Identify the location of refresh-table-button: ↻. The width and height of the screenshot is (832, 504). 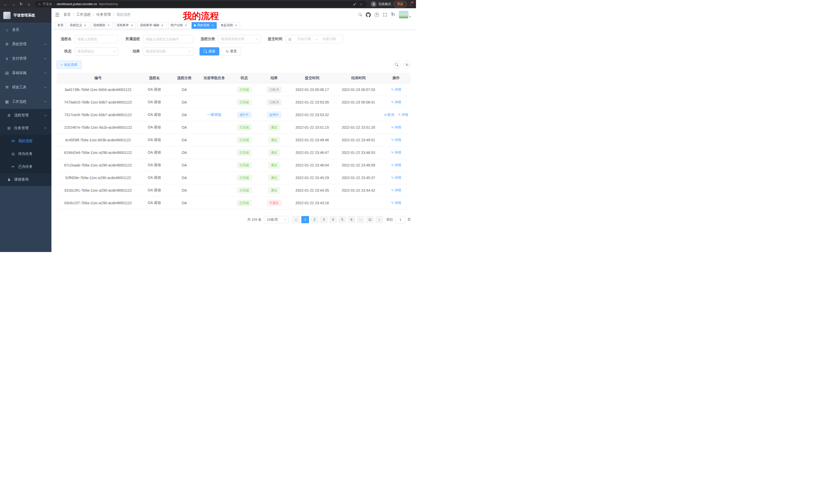
(407, 65).